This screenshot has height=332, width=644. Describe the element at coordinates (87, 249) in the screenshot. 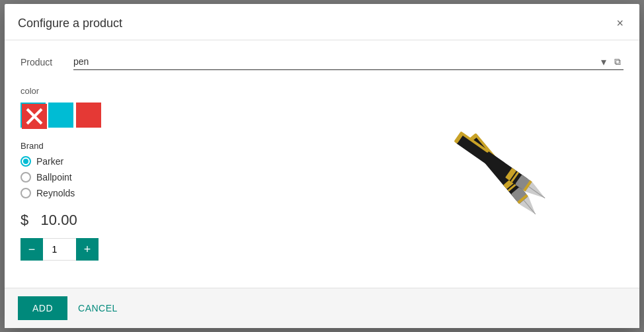

I see `quantity-plus-button: +` at that location.